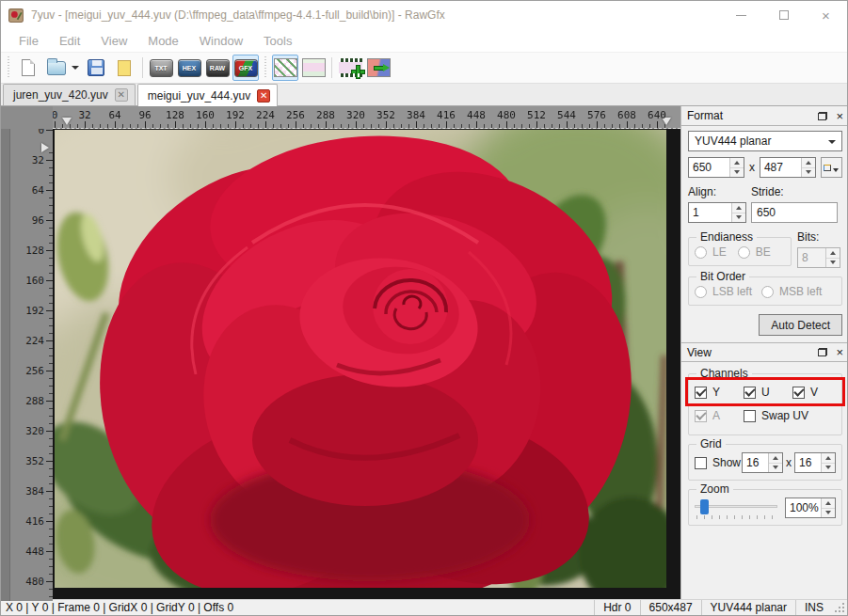 Image resolution: width=848 pixels, height=616 pixels. I want to click on grid-show-checkbox, so click(700, 463).